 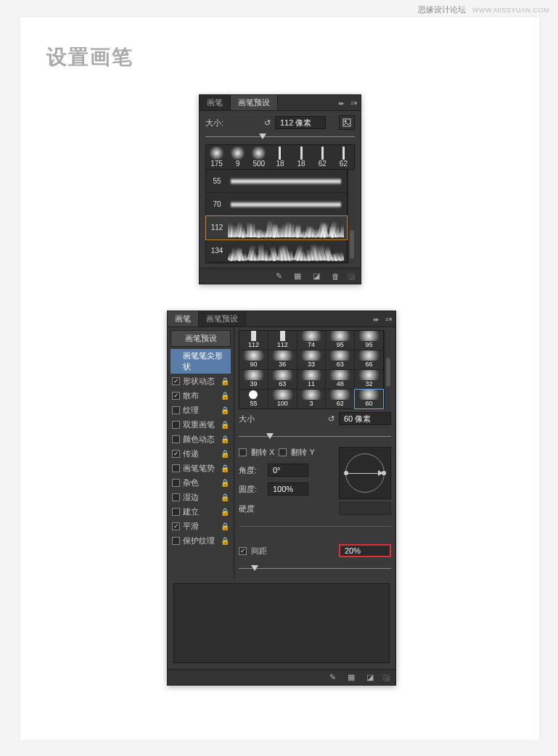 I want to click on brush-tip-cell: 55, so click(x=254, y=399).